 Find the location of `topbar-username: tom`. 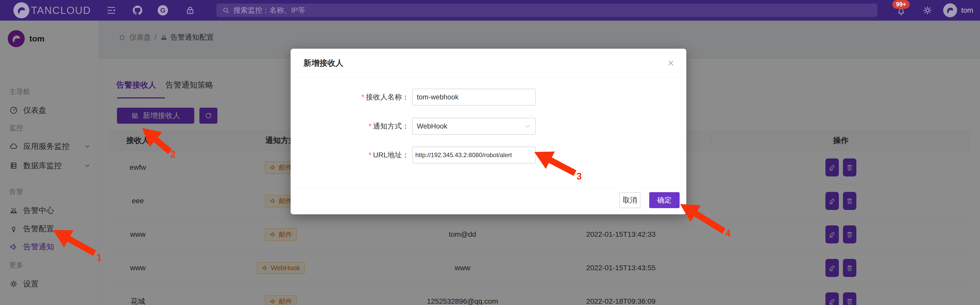

topbar-username: tom is located at coordinates (967, 10).